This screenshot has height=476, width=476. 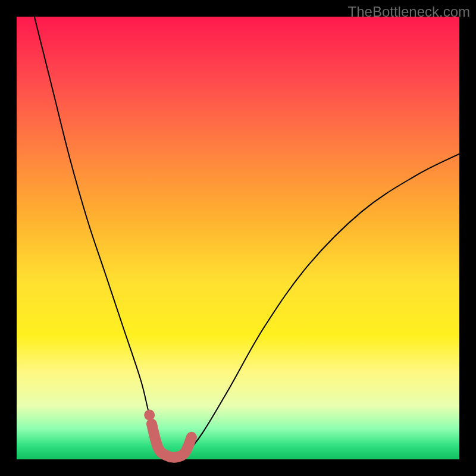 I want to click on optimal-range-dot, so click(x=149, y=415).